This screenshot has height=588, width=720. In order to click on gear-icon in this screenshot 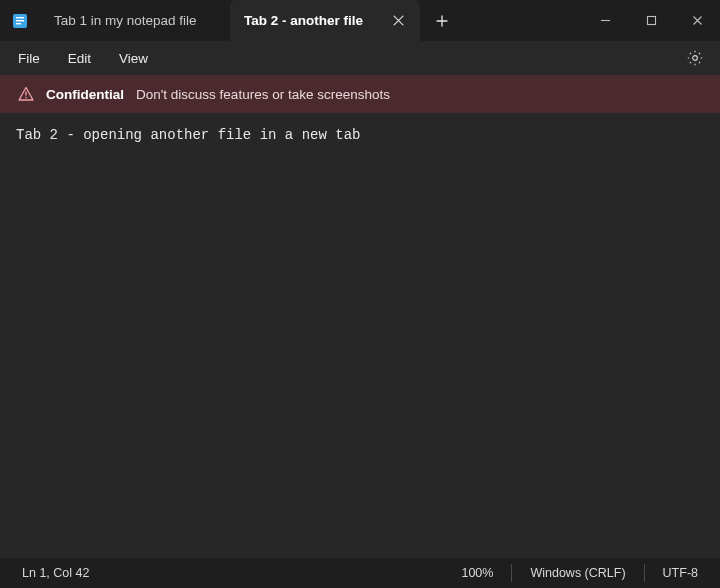, I will do `click(695, 58)`.